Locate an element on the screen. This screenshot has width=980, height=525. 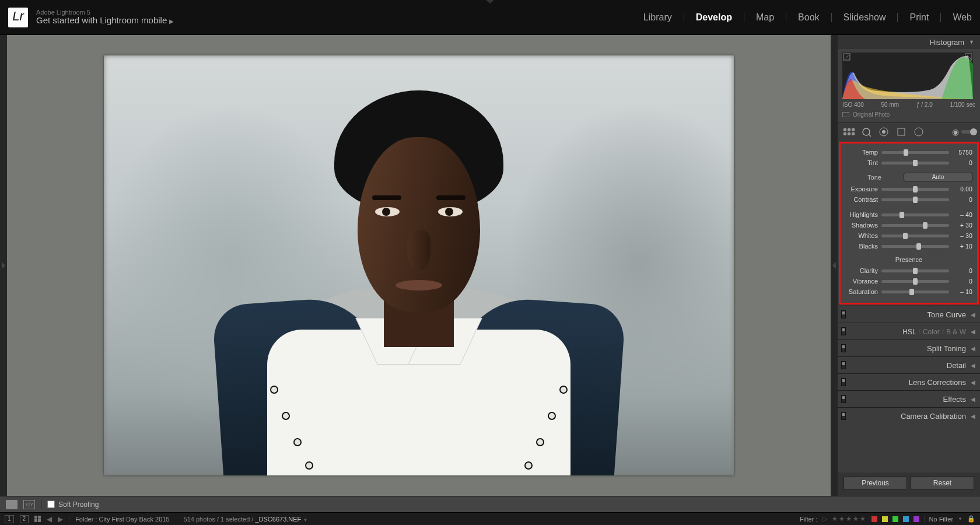
gradient-tool-icon is located at coordinates (901, 132).